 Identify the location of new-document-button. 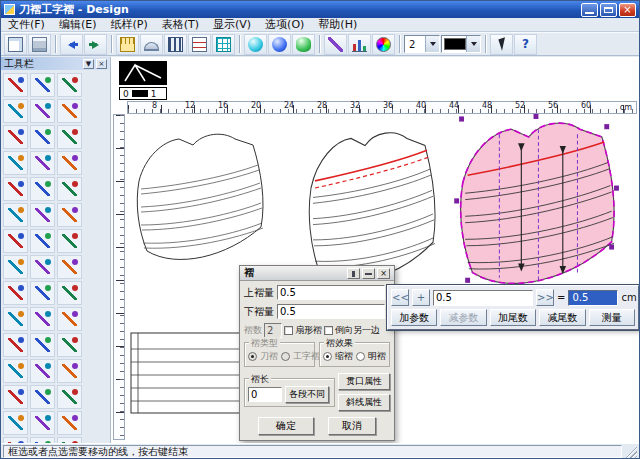
(16, 44).